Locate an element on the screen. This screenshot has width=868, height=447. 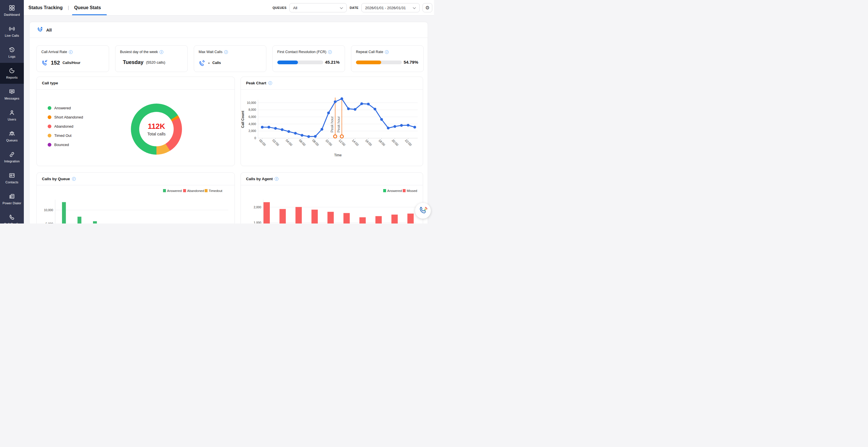
sidebar-item-power-dialer: Power Dialer is located at coordinates (12, 199).